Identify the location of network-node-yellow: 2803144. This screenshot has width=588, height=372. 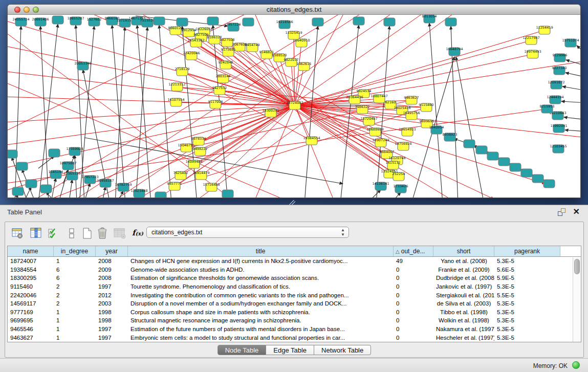
(223, 79).